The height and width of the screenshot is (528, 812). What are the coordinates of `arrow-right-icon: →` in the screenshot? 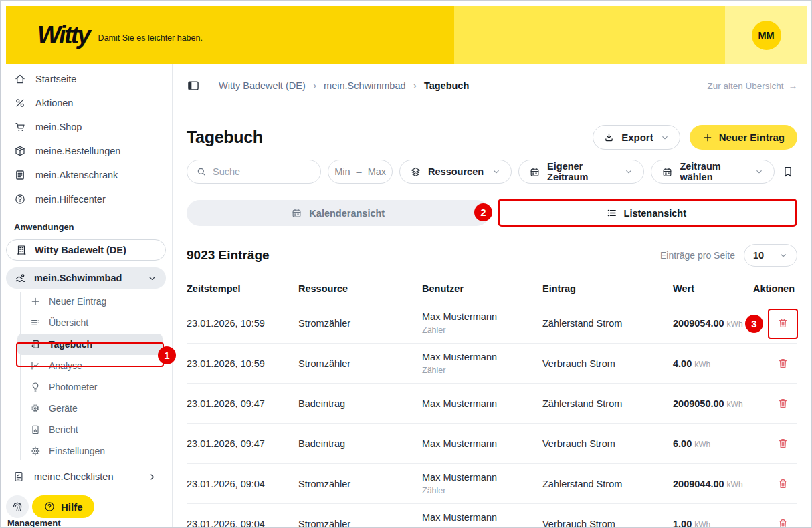 It's located at (793, 86).